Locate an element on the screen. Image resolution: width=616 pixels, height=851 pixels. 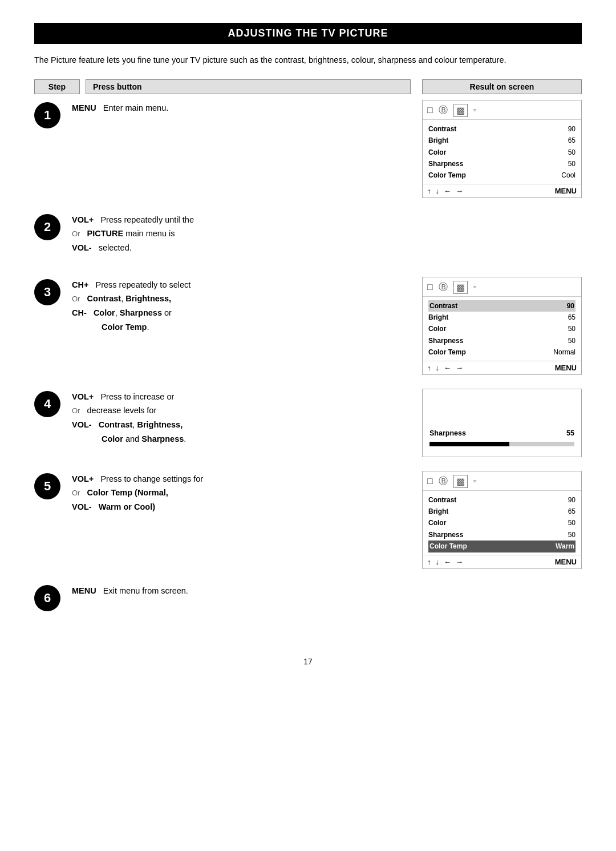
screen-3: □ Ⓑ ▩ ▫ Contrast90 Bright65 Color50 Shar… is located at coordinates (502, 326).